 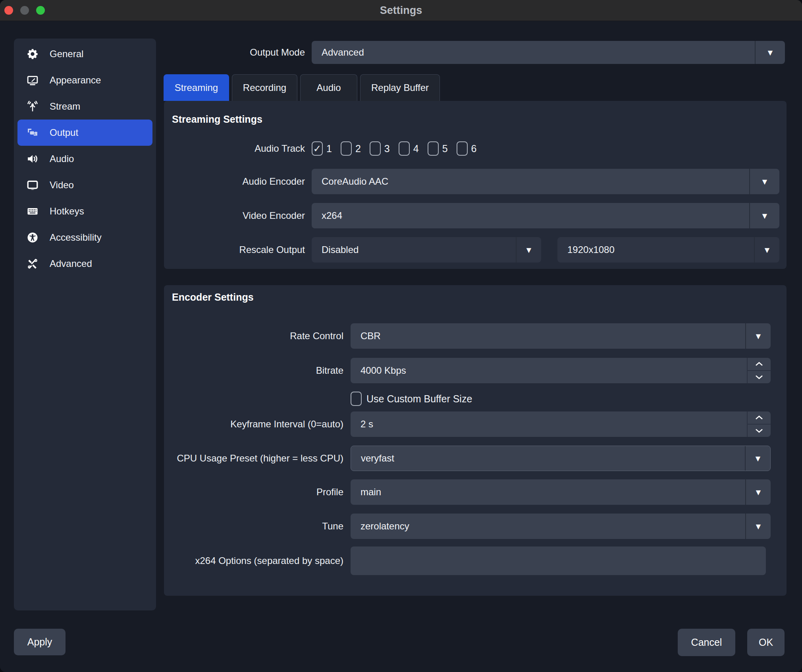 I want to click on keyframe-interval-label: Keyframe Interval (0=auto), so click(x=258, y=424).